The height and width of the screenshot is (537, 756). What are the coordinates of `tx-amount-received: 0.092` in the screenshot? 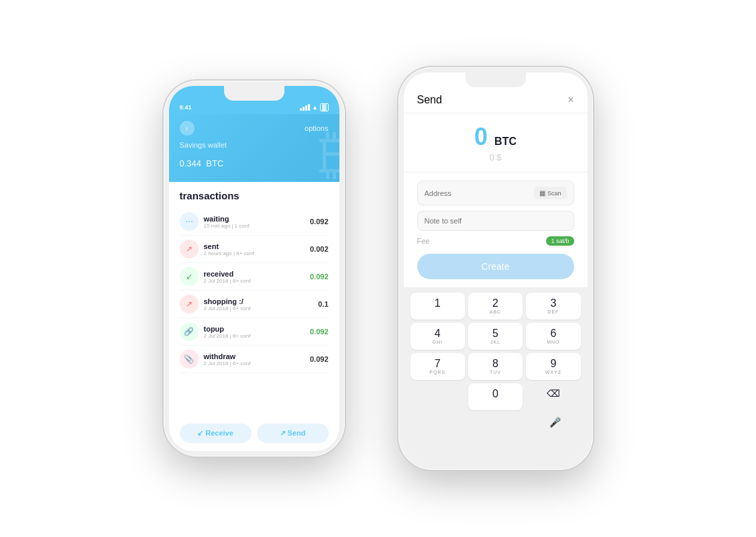 It's located at (319, 277).